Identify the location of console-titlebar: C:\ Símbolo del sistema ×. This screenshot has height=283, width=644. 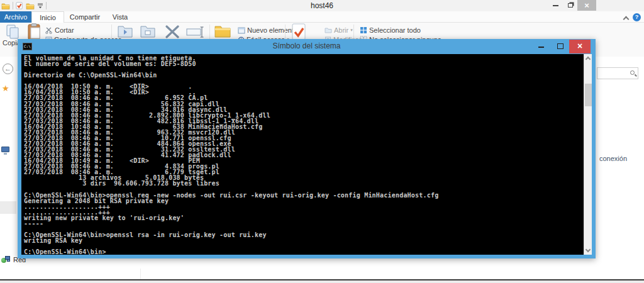
(307, 47).